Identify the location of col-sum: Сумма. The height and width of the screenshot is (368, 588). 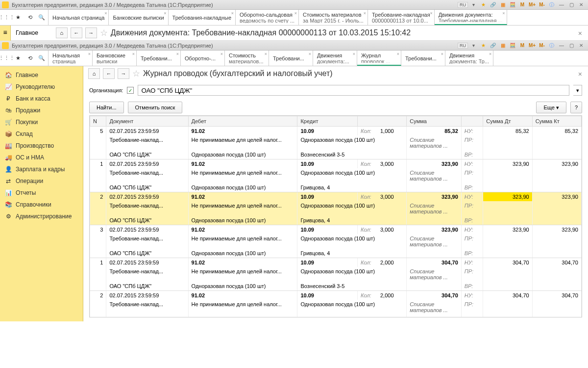
(434, 122).